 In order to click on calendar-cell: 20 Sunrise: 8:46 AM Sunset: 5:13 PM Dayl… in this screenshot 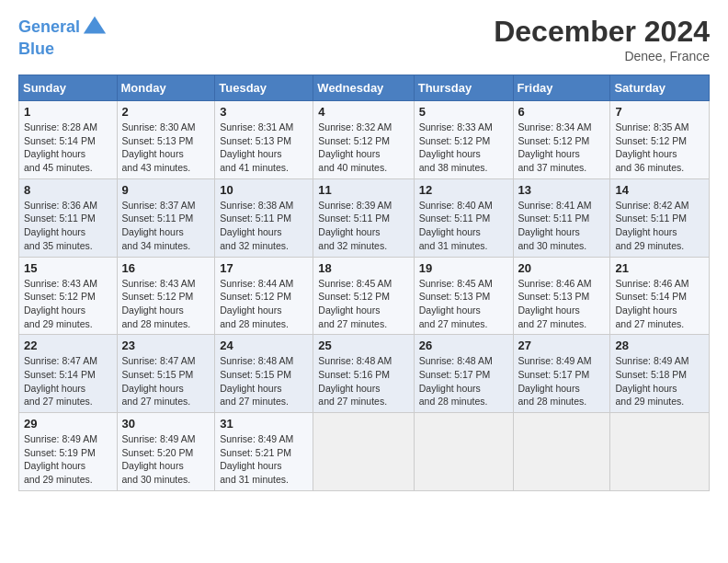, I will do `click(562, 296)`.